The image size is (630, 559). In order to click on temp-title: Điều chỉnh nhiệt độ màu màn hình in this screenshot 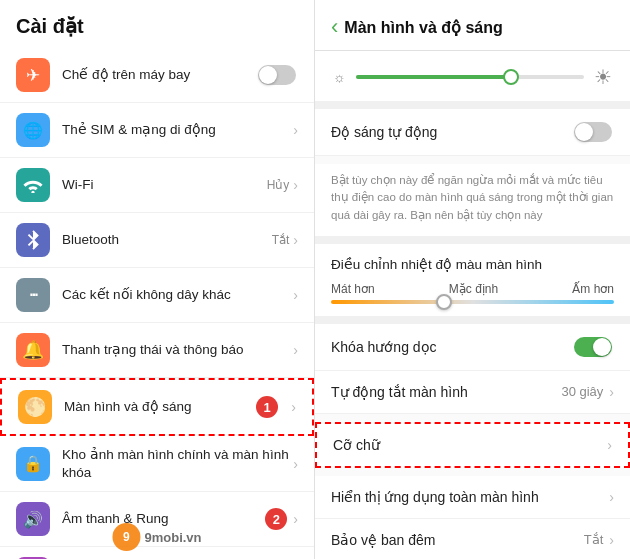, I will do `click(472, 264)`.